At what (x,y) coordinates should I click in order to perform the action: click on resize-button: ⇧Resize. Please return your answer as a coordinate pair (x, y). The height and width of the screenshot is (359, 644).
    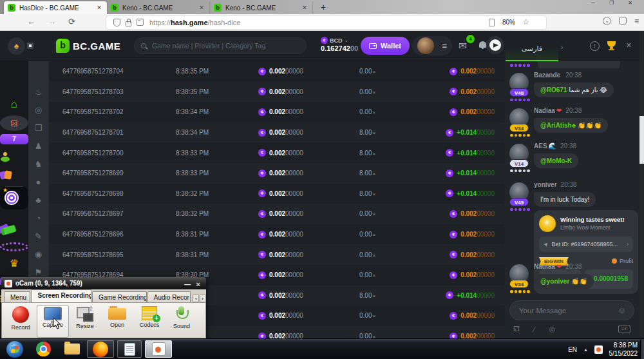
    Looking at the image, I should click on (85, 321).